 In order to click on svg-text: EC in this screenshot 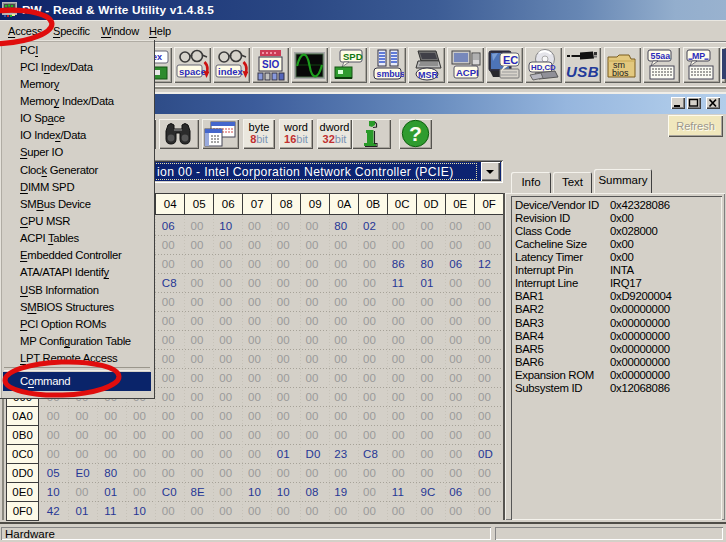, I will do `click(510, 60)`.